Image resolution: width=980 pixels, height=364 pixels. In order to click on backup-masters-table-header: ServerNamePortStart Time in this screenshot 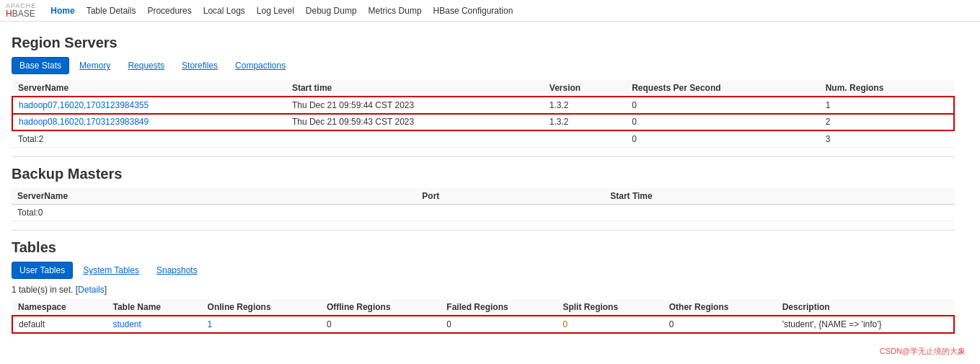, I will do `click(483, 196)`.